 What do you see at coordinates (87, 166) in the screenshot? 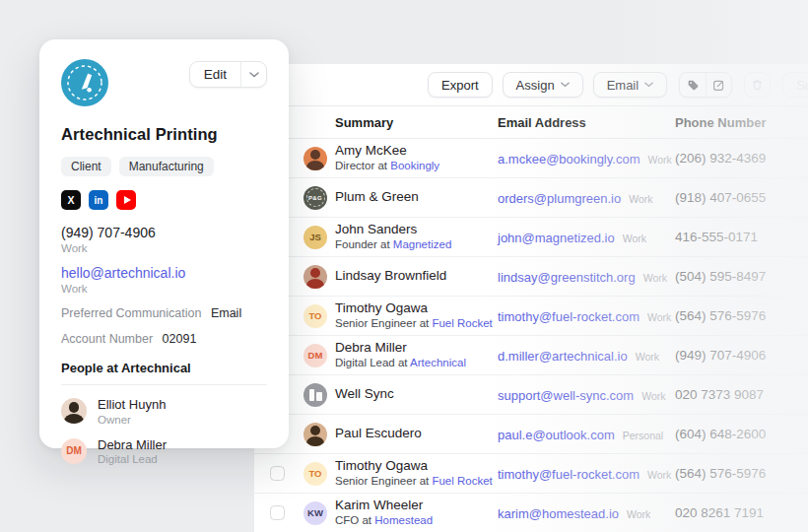
I see `tag-client: Client` at bounding box center [87, 166].